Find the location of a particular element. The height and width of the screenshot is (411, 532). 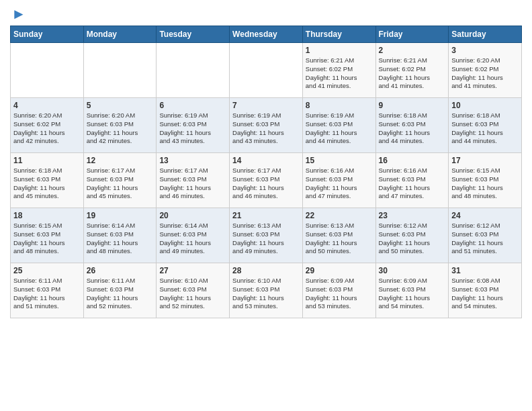

day-number: 5 is located at coordinates (120, 105).